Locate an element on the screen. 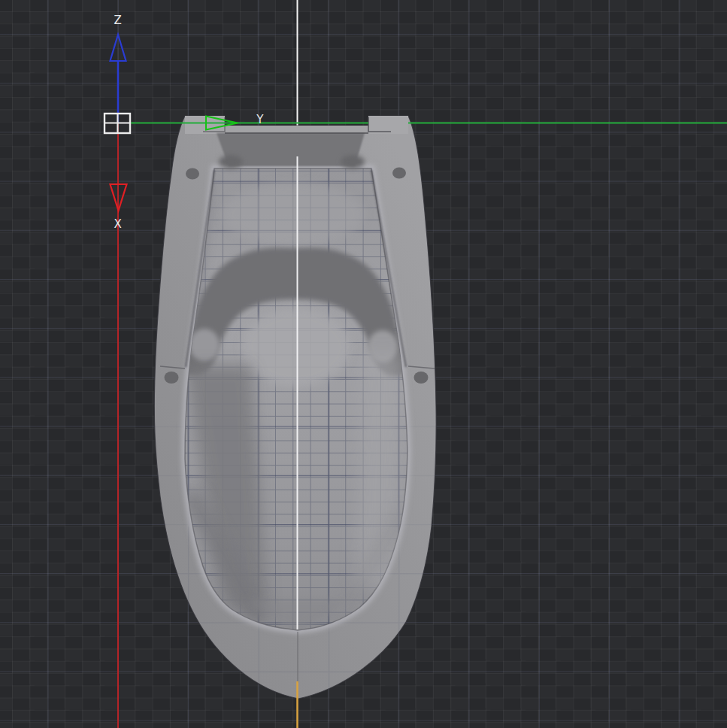 The width and height of the screenshot is (727, 728). saddle-inner-light is located at coordinates (296, 347).